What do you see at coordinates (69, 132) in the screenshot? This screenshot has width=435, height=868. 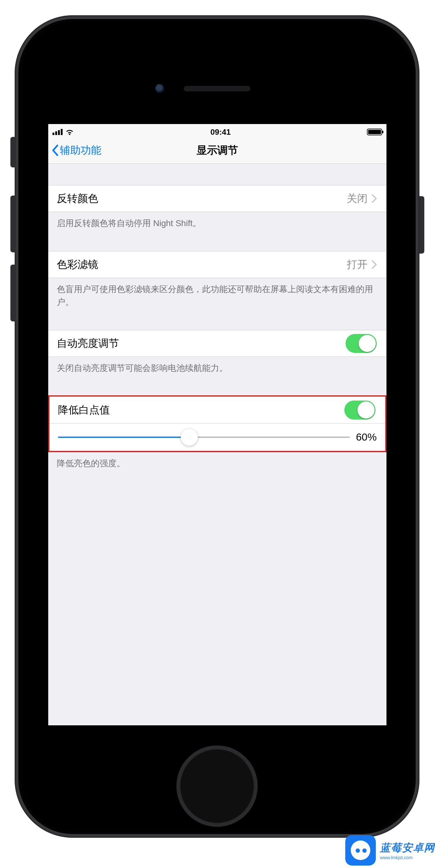 I see `wifi-icon` at bounding box center [69, 132].